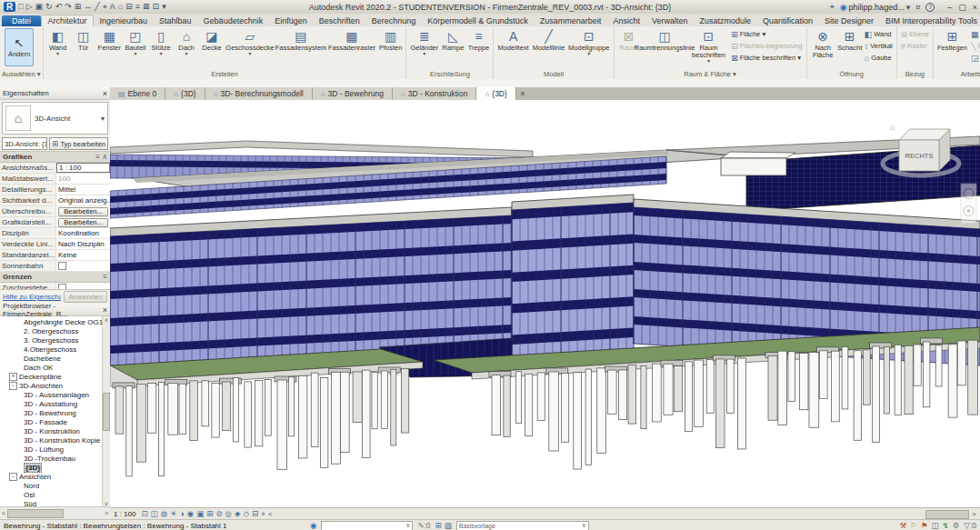 This screenshot has width=980, height=530. What do you see at coordinates (55, 449) in the screenshot?
I see `tree-item: 3D - Lüftung` at bounding box center [55, 449].